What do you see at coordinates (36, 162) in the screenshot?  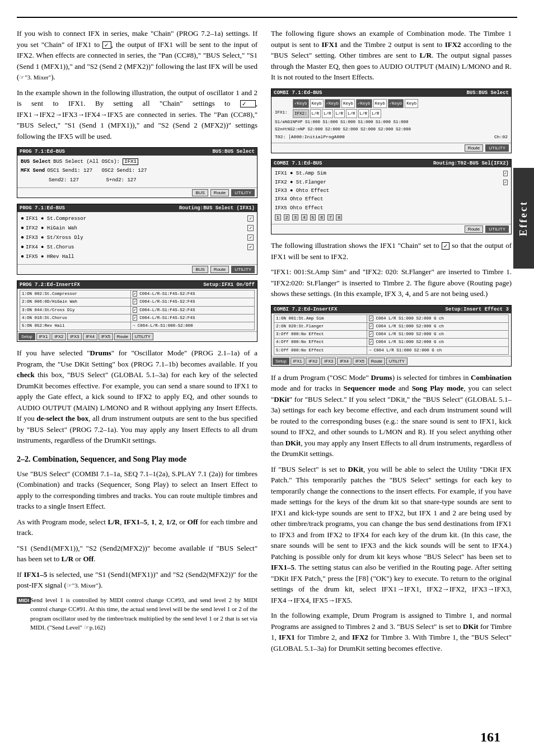 I see `bus-select-label: BUS Select` at bounding box center [36, 162].